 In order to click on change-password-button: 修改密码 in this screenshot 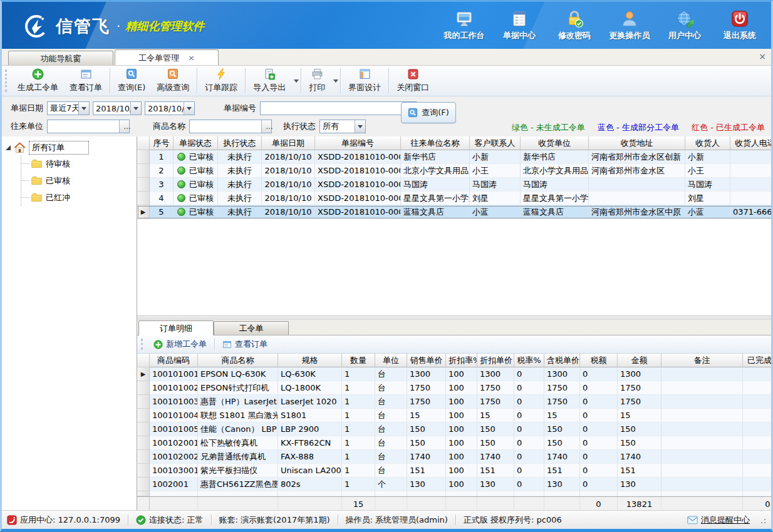, I will do `click(574, 25)`.